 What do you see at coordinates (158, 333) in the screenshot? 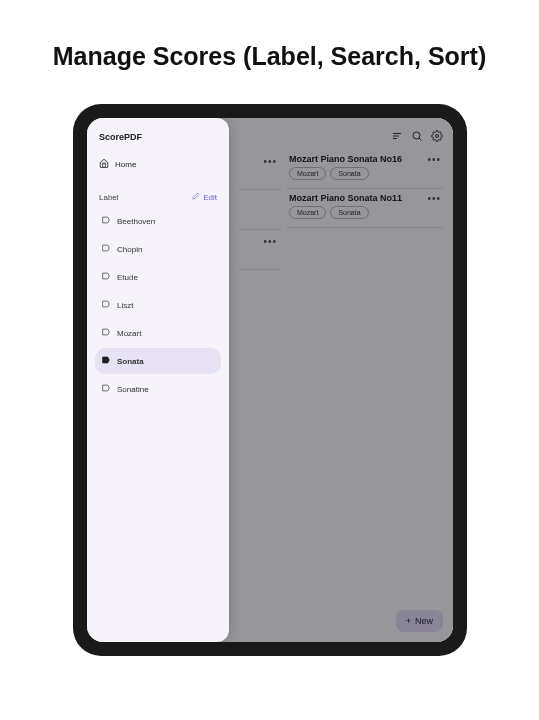
I see `sidebar-label-item: Mozart` at bounding box center [158, 333].